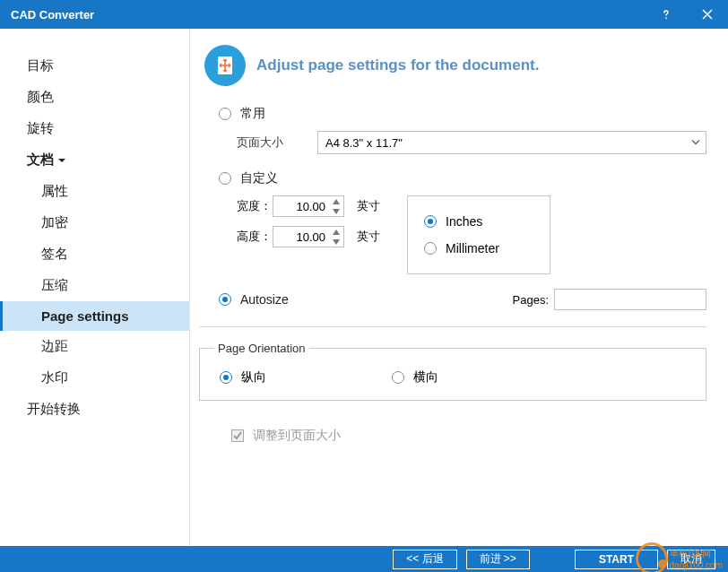 This screenshot has width=728, height=572. I want to click on radio-inches, so click(430, 221).